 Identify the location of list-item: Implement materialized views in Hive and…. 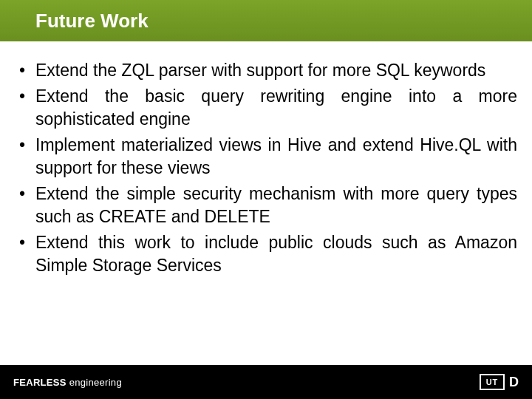
(266, 157).